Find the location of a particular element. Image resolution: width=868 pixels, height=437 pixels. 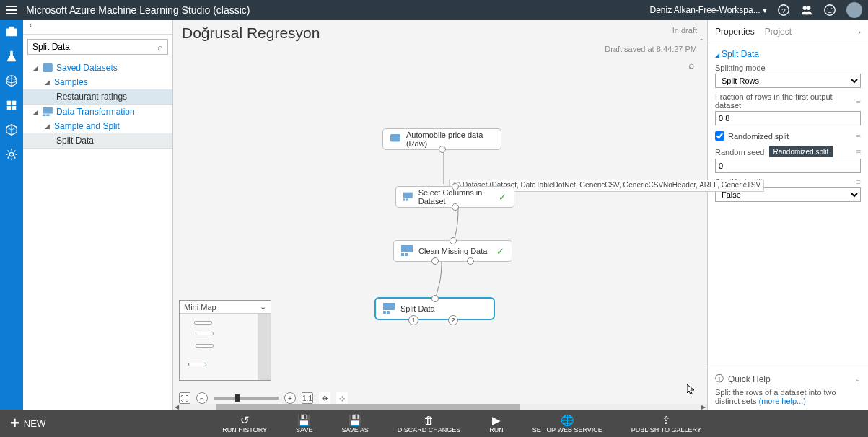

tab-properties: Properties is located at coordinates (735, 32).